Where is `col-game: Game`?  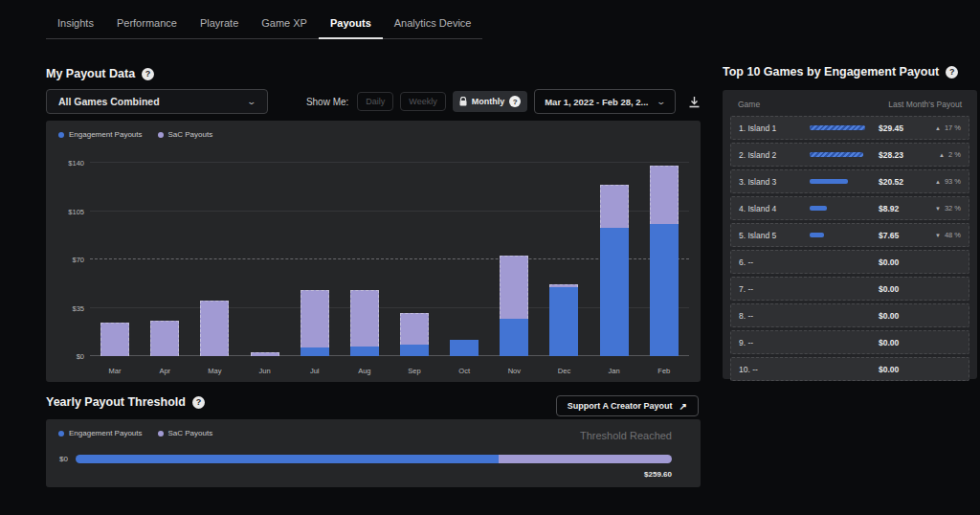
col-game: Game is located at coordinates (748, 104).